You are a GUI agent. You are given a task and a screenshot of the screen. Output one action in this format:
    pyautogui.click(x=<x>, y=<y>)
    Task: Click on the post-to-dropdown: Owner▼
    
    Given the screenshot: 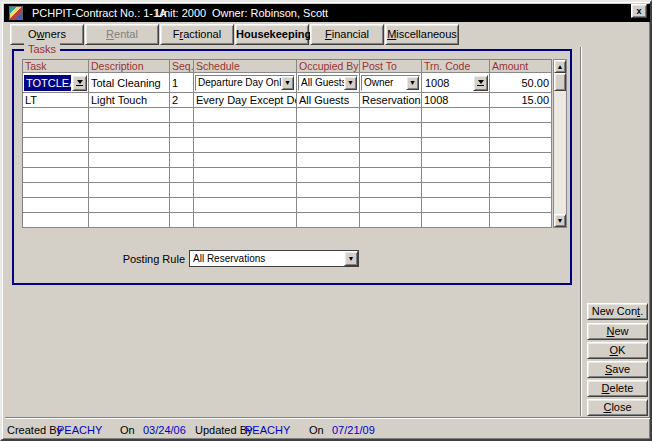 What is the action you would take?
    pyautogui.click(x=391, y=83)
    